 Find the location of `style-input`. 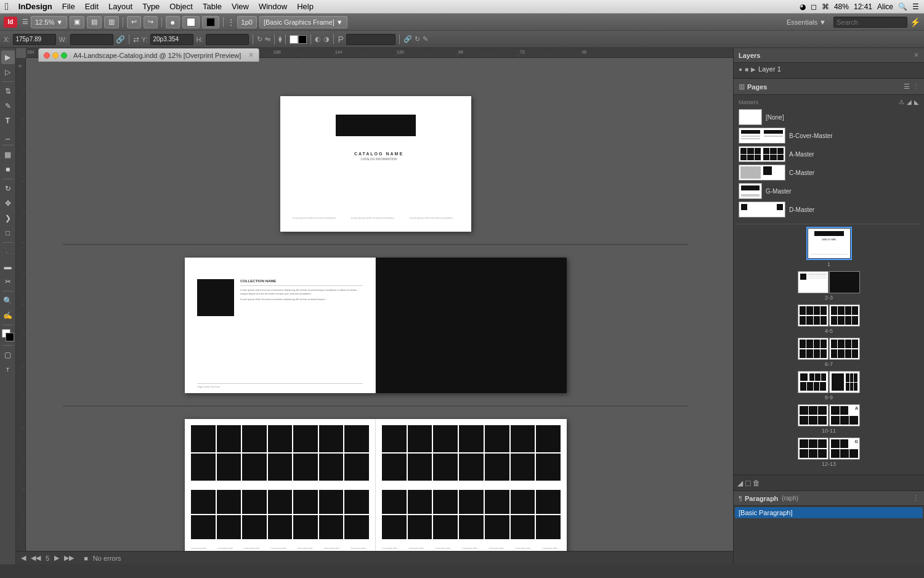

style-input is located at coordinates (371, 39).